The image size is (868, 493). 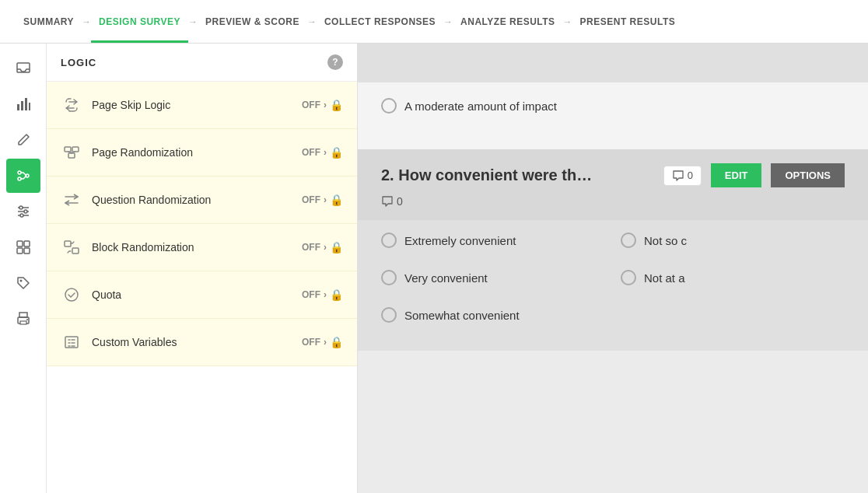 What do you see at coordinates (86, 22) in the screenshot?
I see `nav-arrow-1: →` at bounding box center [86, 22].